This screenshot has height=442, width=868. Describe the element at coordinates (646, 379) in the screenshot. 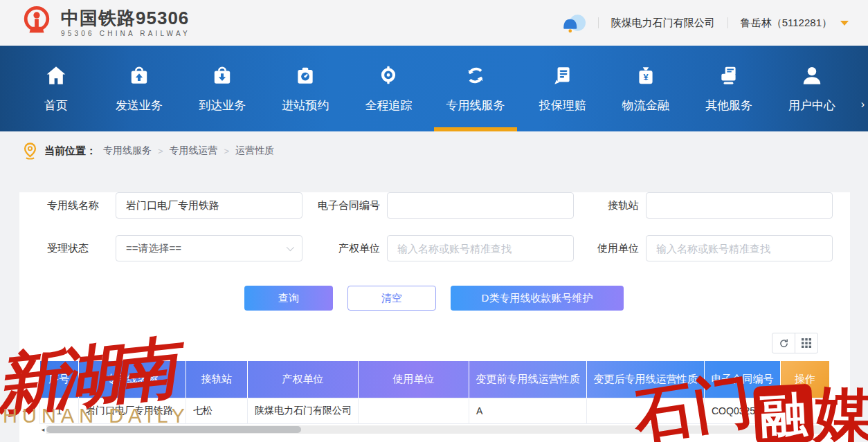

I see `col-nature-after: 变更后专用线运营性质` at that location.